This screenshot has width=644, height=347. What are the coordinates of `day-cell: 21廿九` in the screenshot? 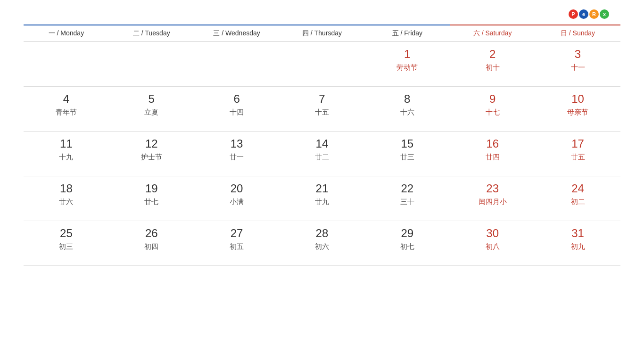 It's located at (322, 199).